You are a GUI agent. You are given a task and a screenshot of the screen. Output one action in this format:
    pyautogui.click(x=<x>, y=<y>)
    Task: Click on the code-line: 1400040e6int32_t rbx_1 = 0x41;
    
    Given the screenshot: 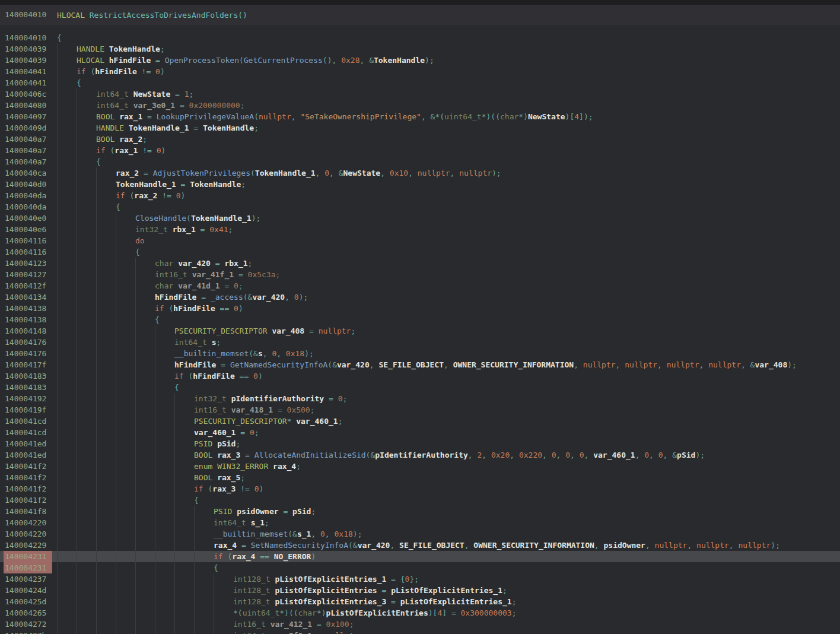 What is the action you would take?
    pyautogui.click(x=420, y=229)
    